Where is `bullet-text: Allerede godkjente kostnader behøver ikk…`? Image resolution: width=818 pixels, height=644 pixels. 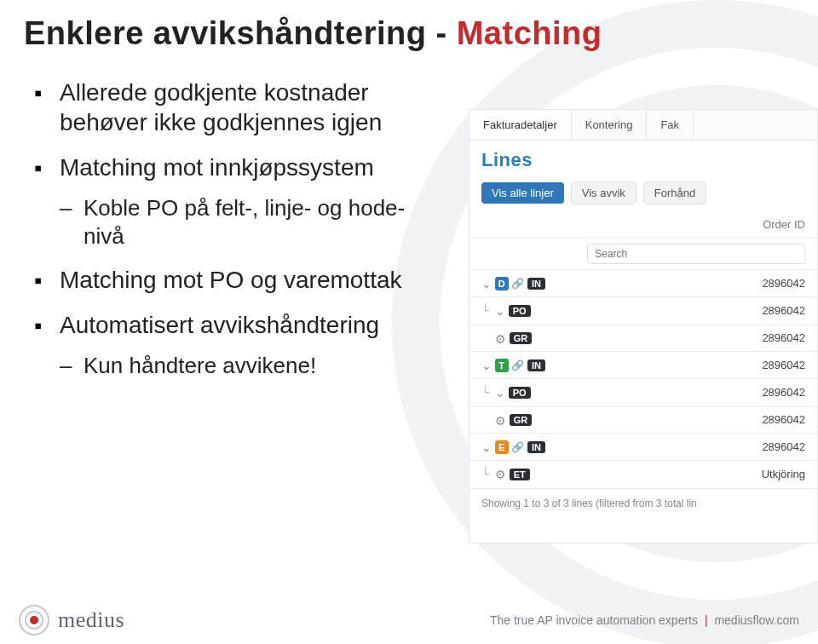 bullet-text: Allerede godkjente kostnader behøver ikk… is located at coordinates (221, 107).